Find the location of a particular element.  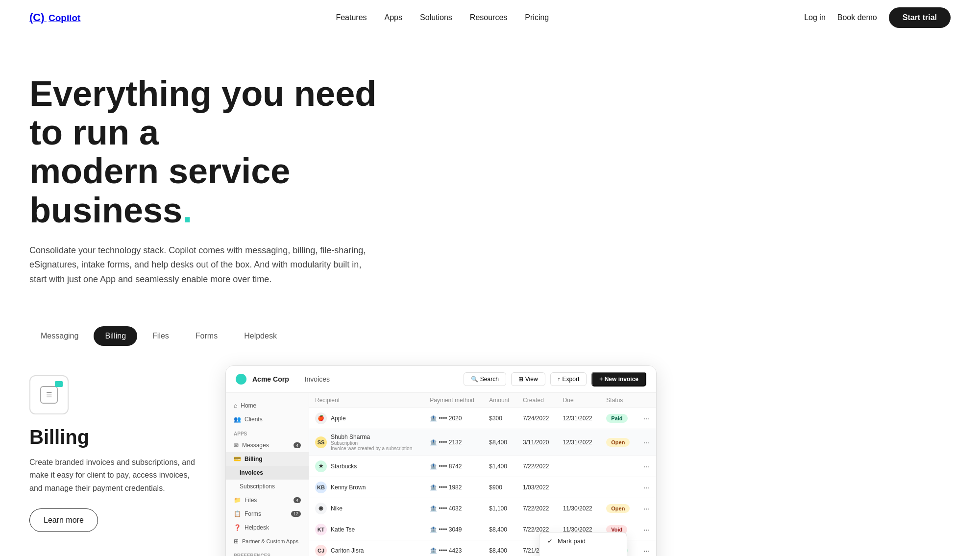

sidebar-subscriptions: Subscriptions is located at coordinates (268, 486).